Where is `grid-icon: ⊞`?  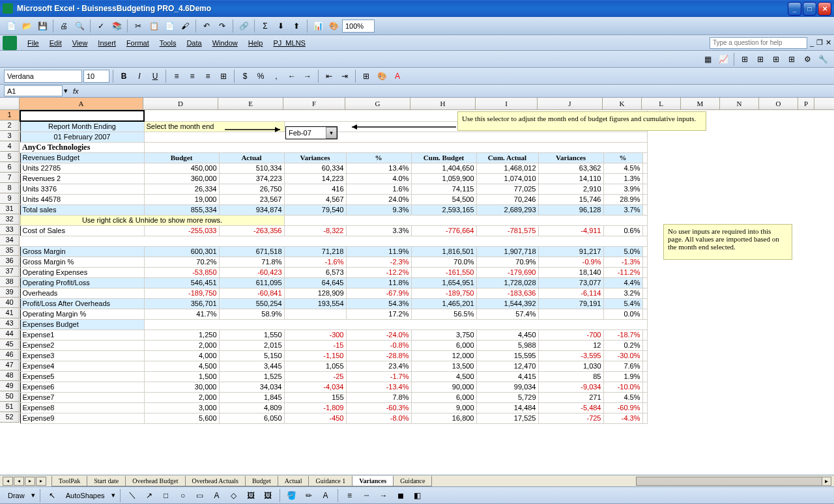 grid-icon: ⊞ is located at coordinates (745, 59).